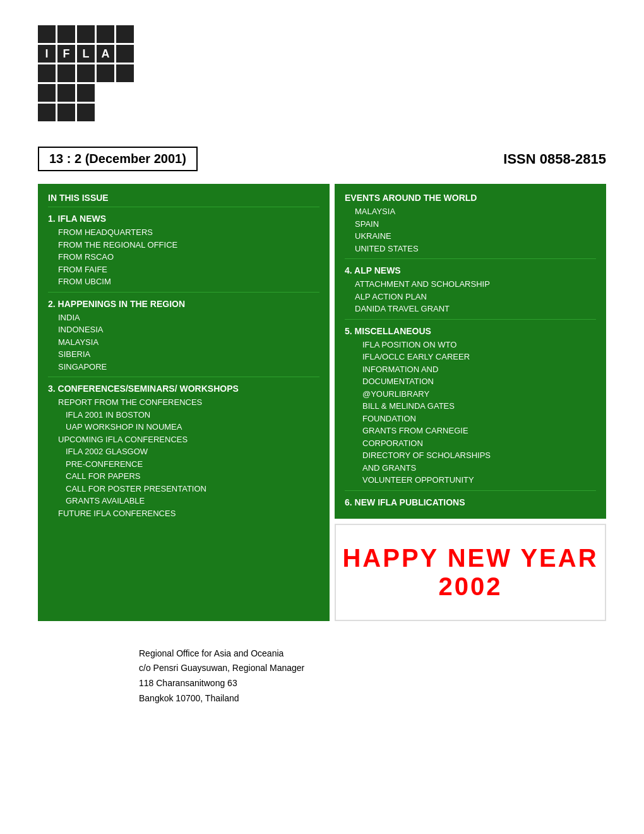 Image resolution: width=644 pixels, height=834 pixels. What do you see at coordinates (117, 159) in the screenshot?
I see `issue-box: 13 : 2 (December 2001)` at bounding box center [117, 159].